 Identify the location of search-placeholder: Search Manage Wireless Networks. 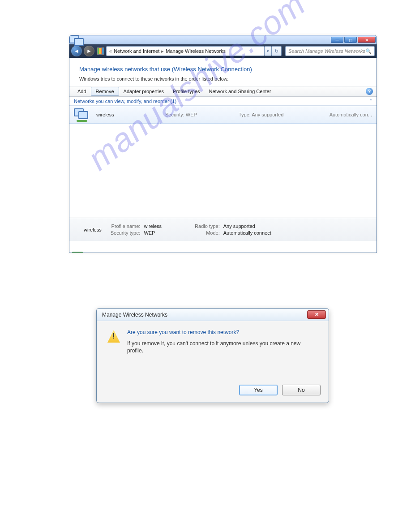
(327, 51).